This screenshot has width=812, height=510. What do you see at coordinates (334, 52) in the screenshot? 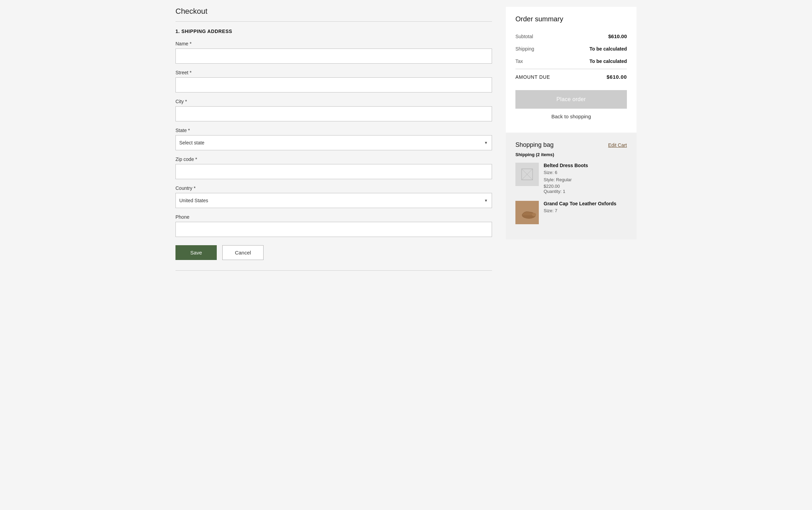
I see `name-group: Name *` at bounding box center [334, 52].